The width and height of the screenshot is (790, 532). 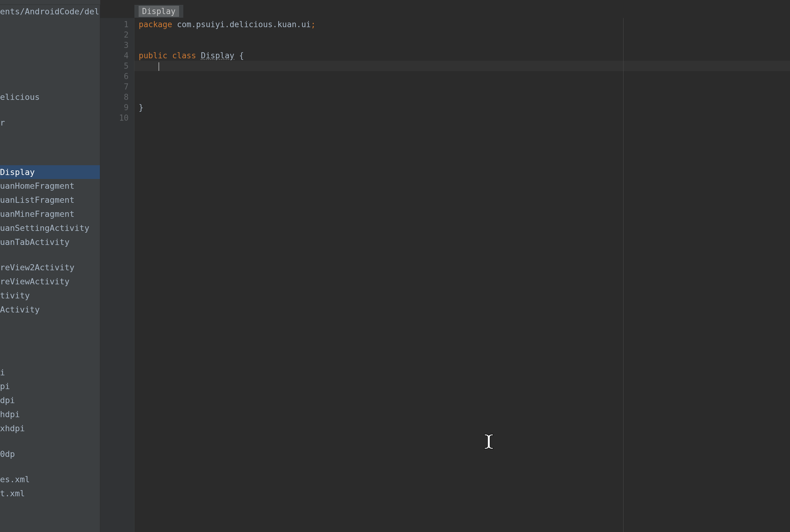 What do you see at coordinates (117, 108) in the screenshot?
I see `line-number: 9` at bounding box center [117, 108].